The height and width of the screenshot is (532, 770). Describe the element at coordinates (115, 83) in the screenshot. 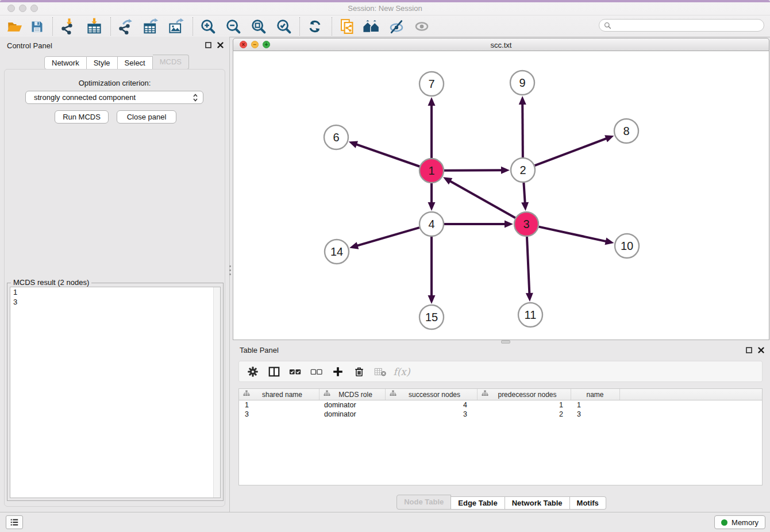

I see `optimization-criterion-label: Optimization criterion:` at that location.